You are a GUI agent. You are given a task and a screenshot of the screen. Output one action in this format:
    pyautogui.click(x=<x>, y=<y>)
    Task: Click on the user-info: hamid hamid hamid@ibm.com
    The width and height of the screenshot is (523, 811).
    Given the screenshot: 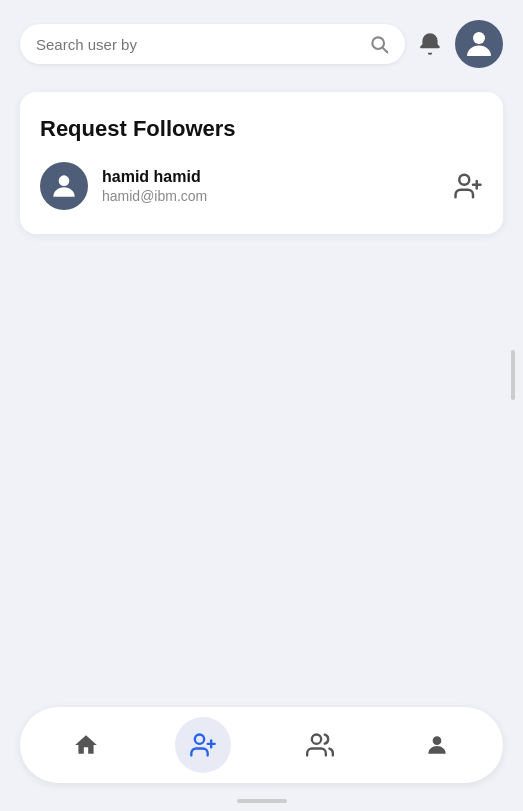 What is the action you would take?
    pyautogui.click(x=270, y=186)
    